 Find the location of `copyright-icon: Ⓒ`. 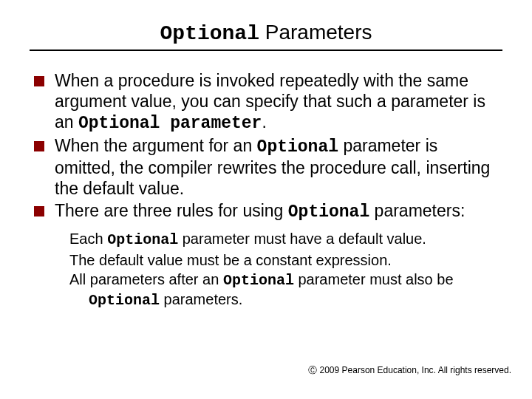

copyright-icon: Ⓒ is located at coordinates (313, 370).